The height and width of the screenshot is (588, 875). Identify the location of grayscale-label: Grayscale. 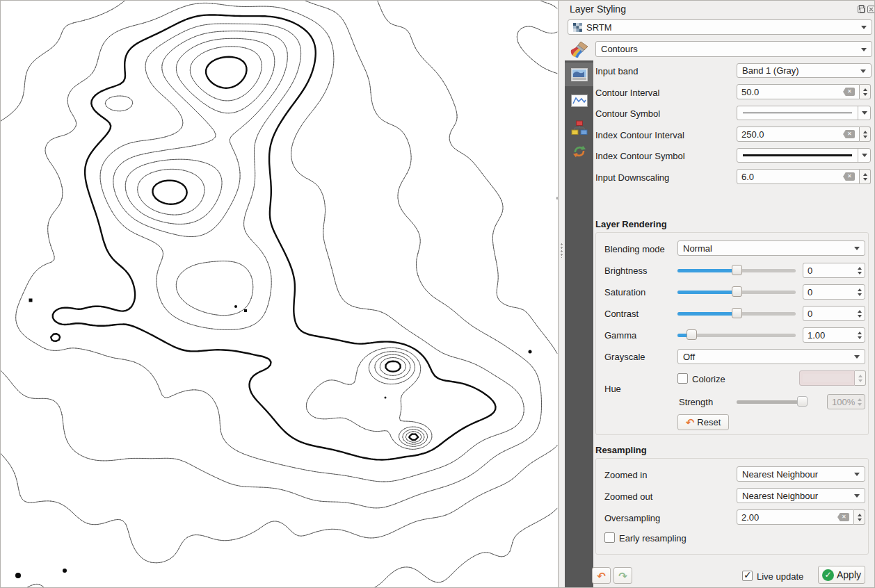
(625, 357).